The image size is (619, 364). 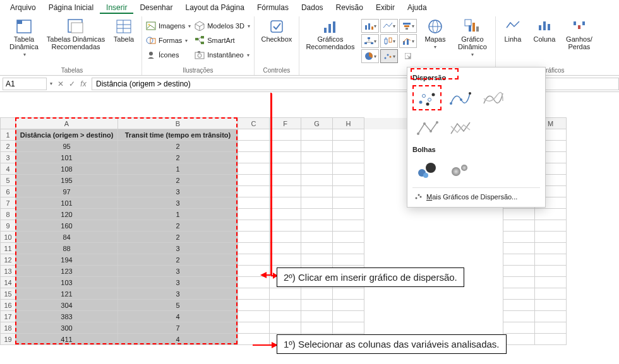 I want to click on scatter-straight-markers-button, so click(x=427, y=128).